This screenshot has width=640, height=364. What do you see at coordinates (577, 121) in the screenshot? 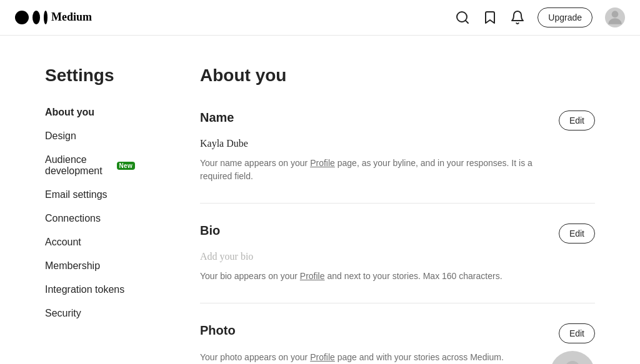
I see `edit-name-button: Edit` at bounding box center [577, 121].